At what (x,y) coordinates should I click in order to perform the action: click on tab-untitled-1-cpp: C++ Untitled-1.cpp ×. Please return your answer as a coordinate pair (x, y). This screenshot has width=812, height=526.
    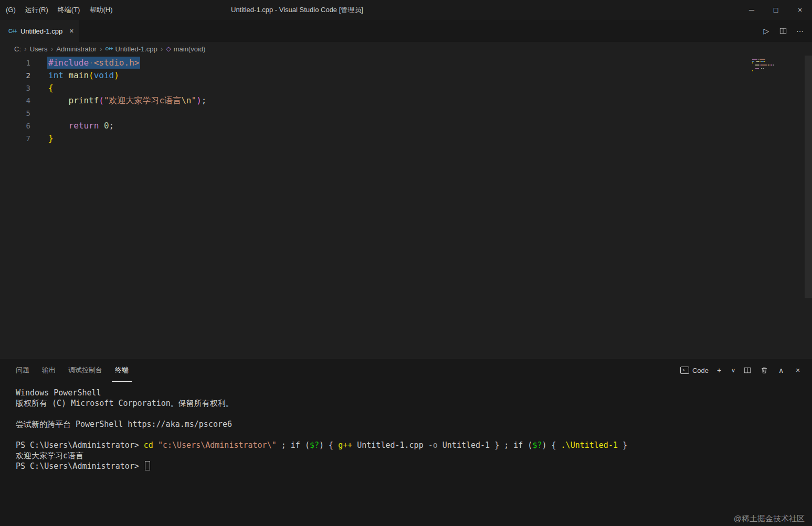
    Looking at the image, I should click on (40, 31).